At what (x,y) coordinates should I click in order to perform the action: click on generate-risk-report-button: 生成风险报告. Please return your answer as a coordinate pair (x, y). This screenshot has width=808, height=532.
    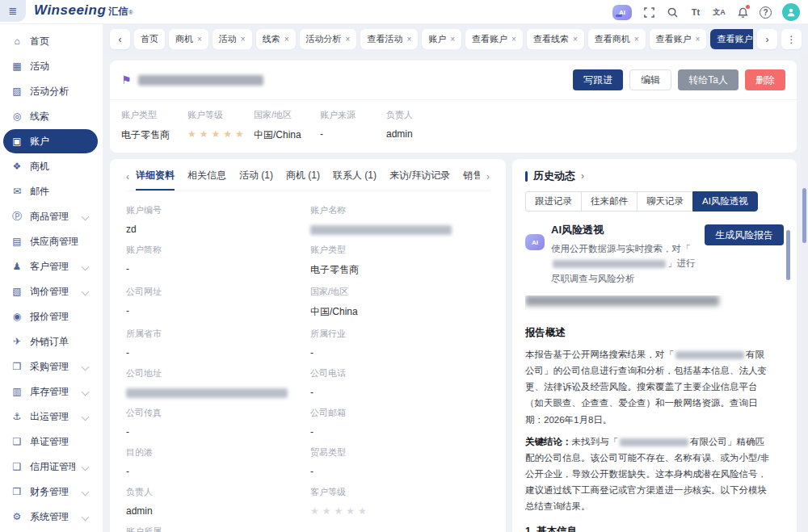
    Looking at the image, I should click on (744, 235).